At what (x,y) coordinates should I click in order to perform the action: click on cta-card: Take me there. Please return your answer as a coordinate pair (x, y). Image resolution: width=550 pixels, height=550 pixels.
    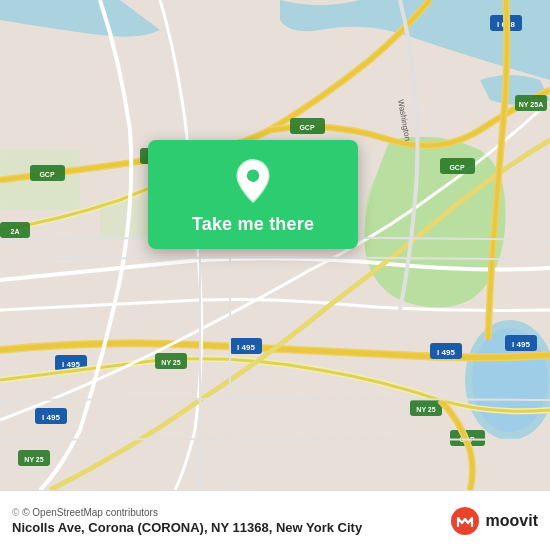
    Looking at the image, I should click on (253, 194).